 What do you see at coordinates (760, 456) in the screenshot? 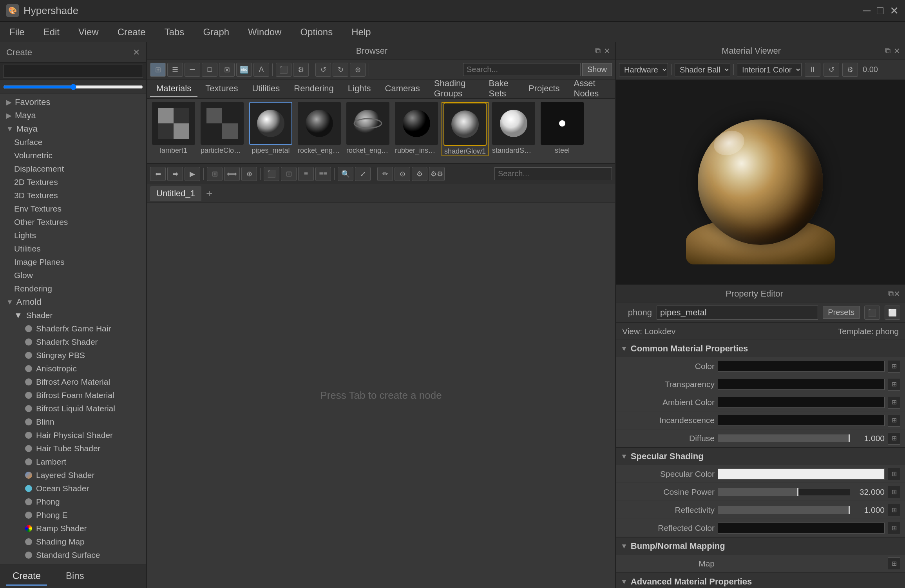
I see `section-specular-header: ▼ Specular Shading` at bounding box center [760, 456].